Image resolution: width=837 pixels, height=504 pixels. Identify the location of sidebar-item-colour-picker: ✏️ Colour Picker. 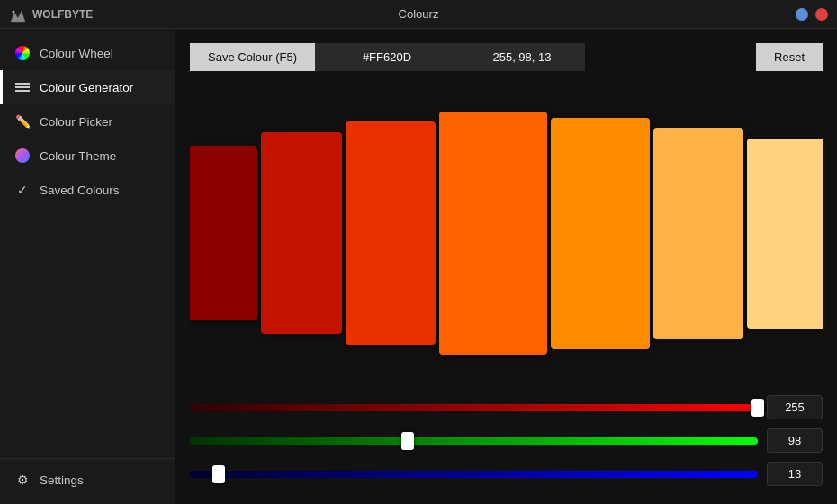
(87, 122).